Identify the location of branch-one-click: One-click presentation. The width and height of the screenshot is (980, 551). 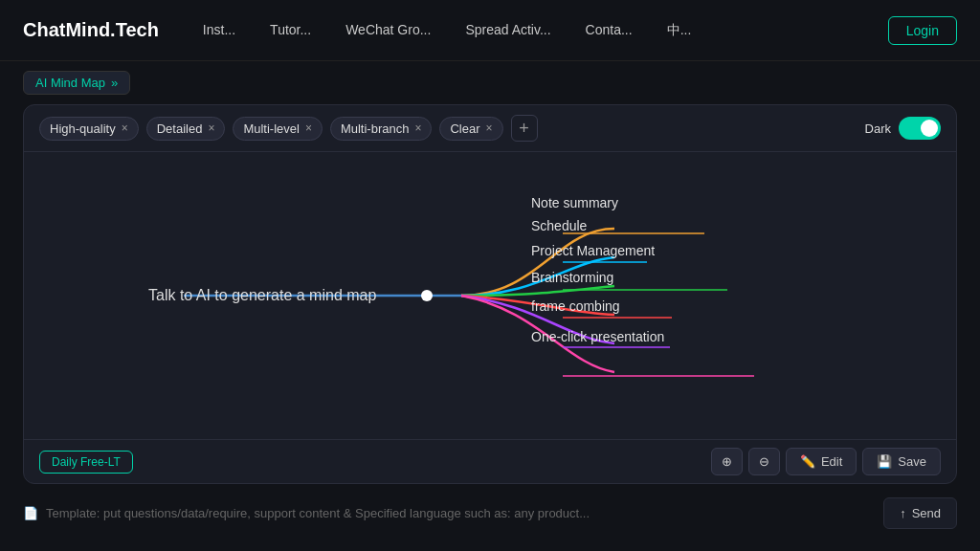
(597, 337).